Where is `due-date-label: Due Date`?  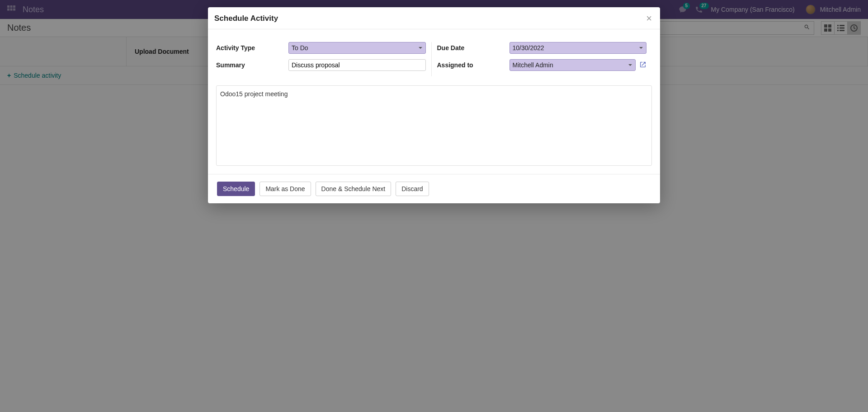 due-date-label: Due Date is located at coordinates (473, 48).